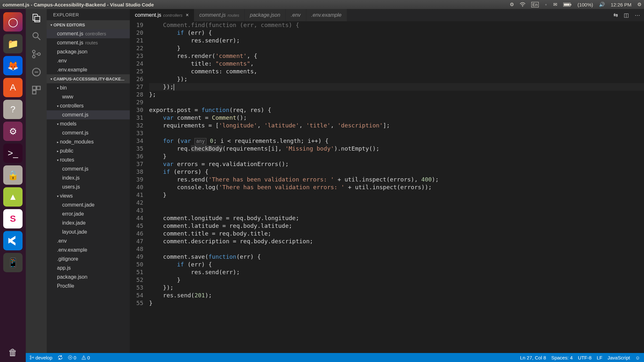 The height and width of the screenshot is (362, 644). Describe the element at coordinates (616, 15) in the screenshot. I see `compare-icon: ⇆` at that location.